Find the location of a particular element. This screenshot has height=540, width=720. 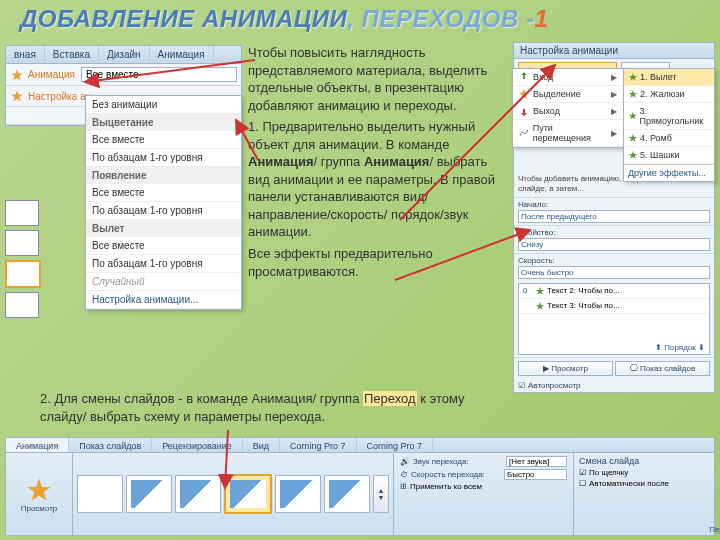

anim-item-text: Текст 3: Чтобы по... is located at coordinates (584, 306).